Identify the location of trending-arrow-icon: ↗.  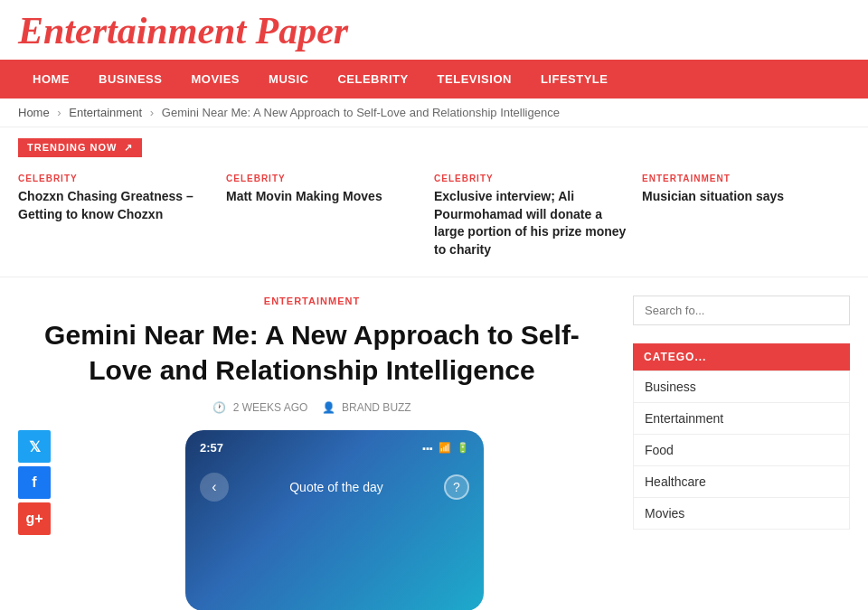
(128, 147).